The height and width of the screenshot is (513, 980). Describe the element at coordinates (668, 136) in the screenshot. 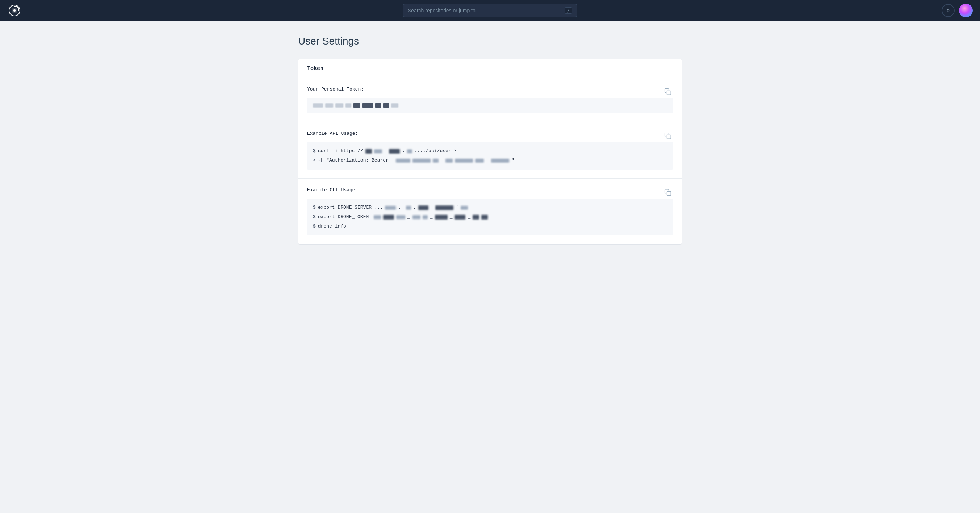

I see `copy-api-usage-button` at that location.